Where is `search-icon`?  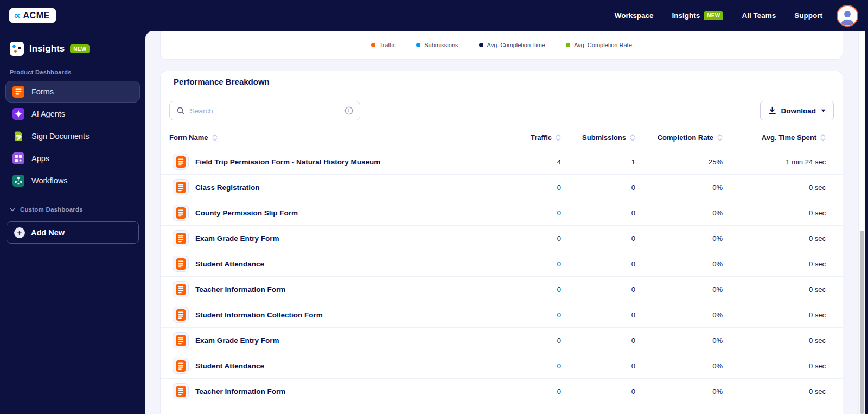 search-icon is located at coordinates (181, 111).